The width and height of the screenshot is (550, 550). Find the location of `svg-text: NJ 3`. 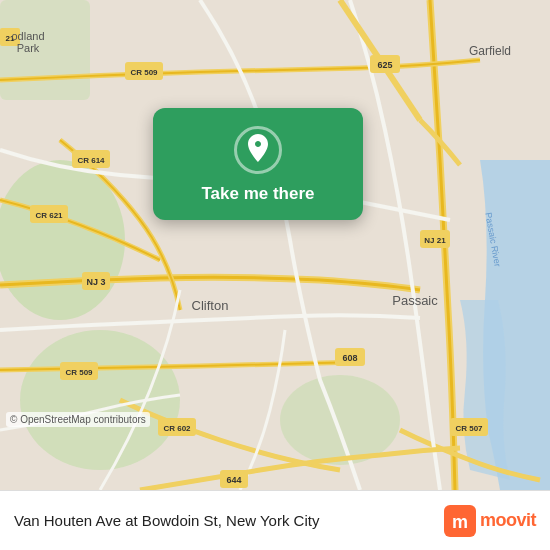

svg-text: NJ 3 is located at coordinates (96, 282).